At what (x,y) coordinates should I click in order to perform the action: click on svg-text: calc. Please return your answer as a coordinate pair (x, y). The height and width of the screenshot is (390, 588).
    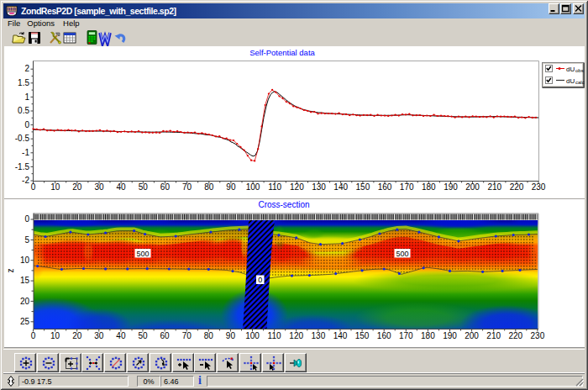
    Looking at the image, I should click on (580, 82).